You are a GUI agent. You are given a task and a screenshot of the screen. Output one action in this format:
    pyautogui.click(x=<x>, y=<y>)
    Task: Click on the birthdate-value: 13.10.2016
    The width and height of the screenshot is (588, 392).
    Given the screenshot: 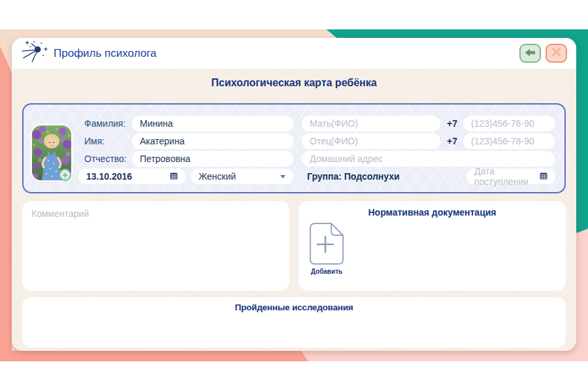 What is the action you would take?
    pyautogui.click(x=109, y=176)
    